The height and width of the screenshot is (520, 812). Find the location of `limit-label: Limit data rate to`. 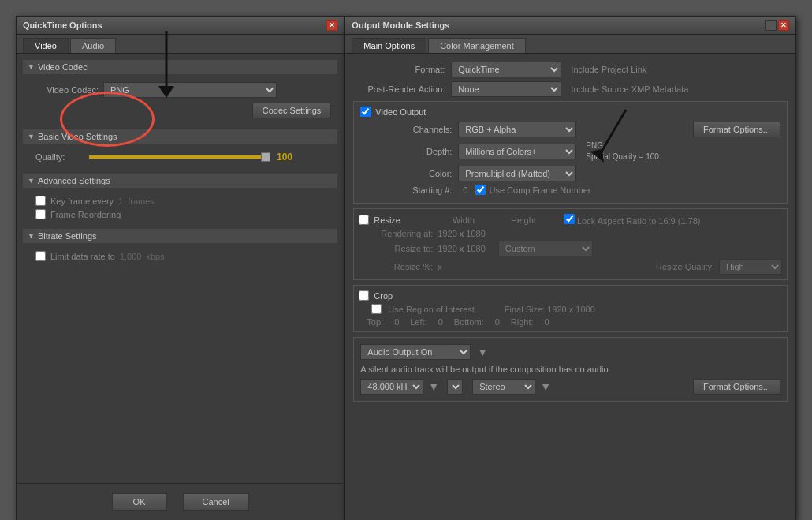

limit-label: Limit data rate to is located at coordinates (83, 256).